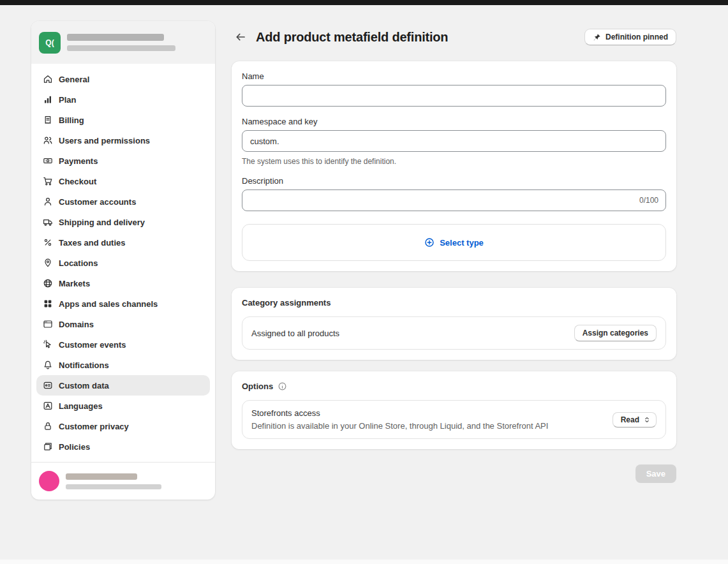 The height and width of the screenshot is (564, 728). I want to click on user-name-redacted, so click(101, 477).